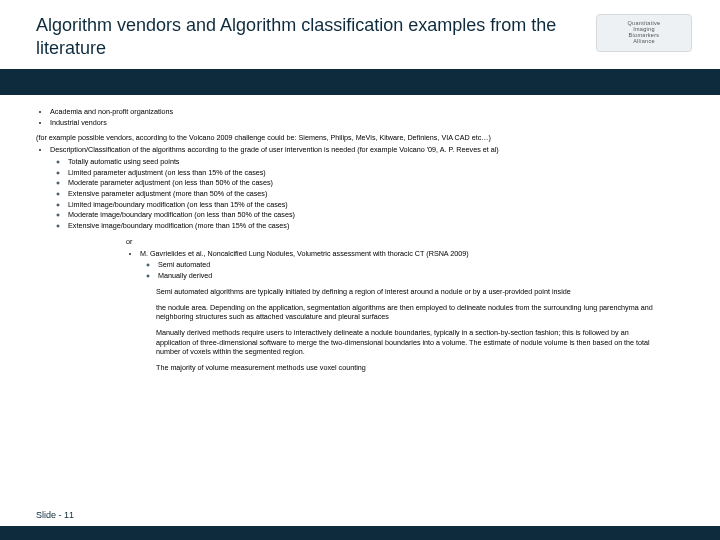 This screenshot has height=540, width=720. What do you see at coordinates (274, 150) in the screenshot?
I see `bullet-classification-text: Description/Classification of the algori…` at bounding box center [274, 150].